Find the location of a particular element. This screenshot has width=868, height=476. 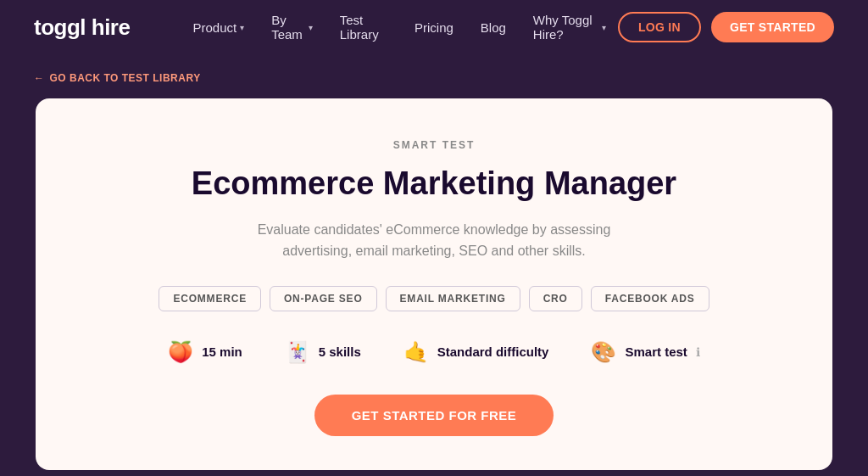

meta-row: 🍑 15 min 🃏 5 skills 🤙 Standard difficult… is located at coordinates (434, 352).